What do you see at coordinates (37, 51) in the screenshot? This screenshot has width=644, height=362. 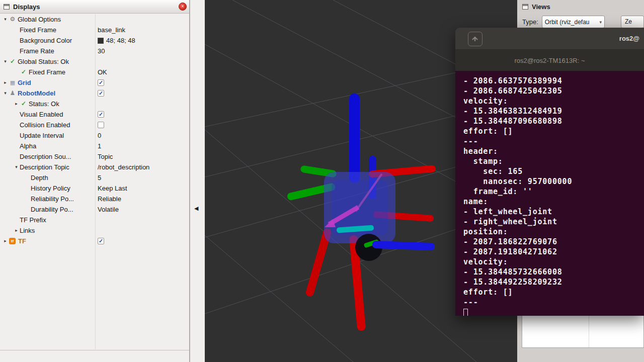 I see `property-label: Frame Rate` at bounding box center [37, 51].